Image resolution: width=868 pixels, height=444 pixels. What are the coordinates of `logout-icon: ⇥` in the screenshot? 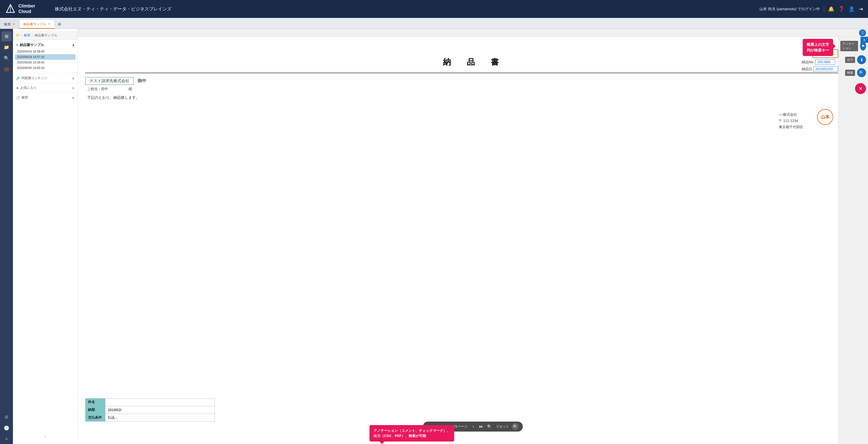 It's located at (861, 9).